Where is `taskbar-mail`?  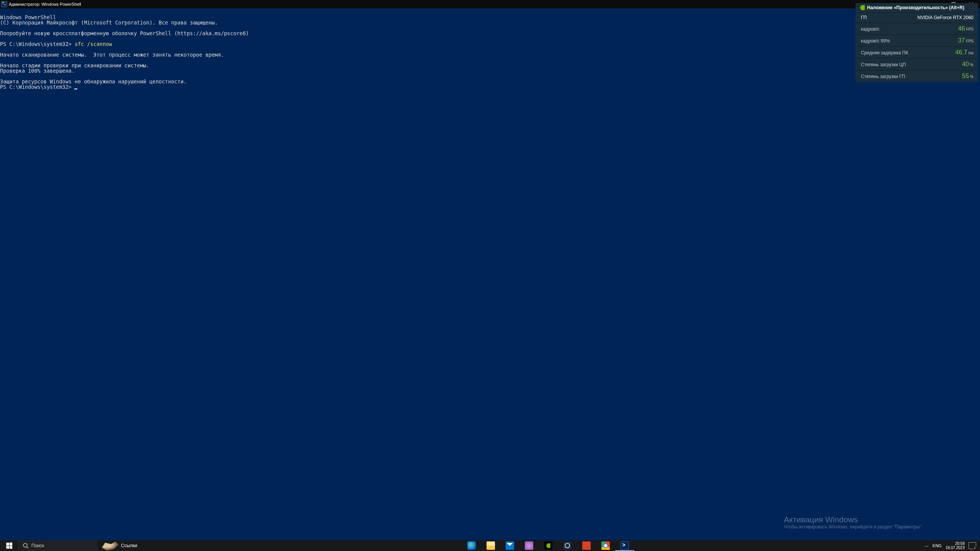 taskbar-mail is located at coordinates (510, 546).